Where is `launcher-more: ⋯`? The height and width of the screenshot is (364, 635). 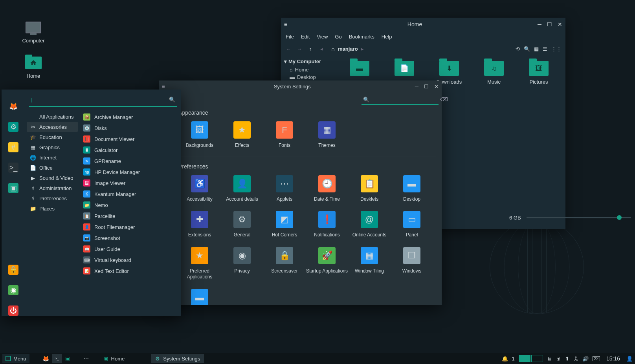 launcher-more: ⋯ is located at coordinates (86, 359).